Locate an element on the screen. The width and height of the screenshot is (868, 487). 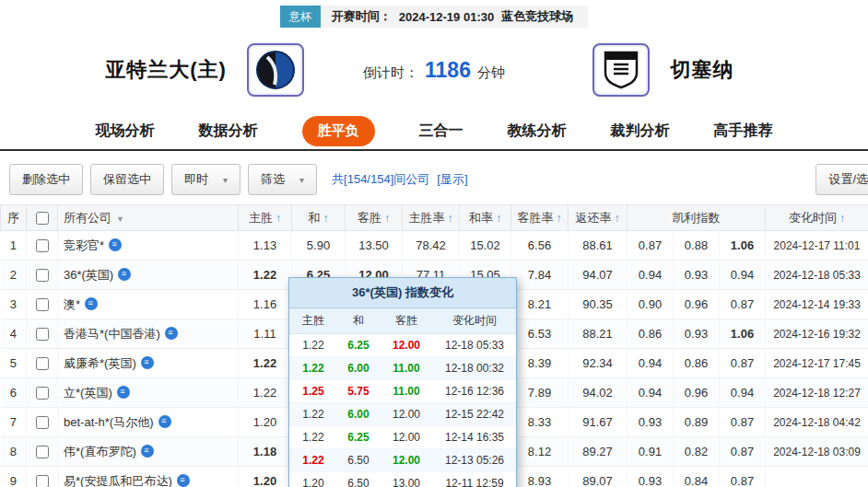
row-index: 2 is located at coordinates (14, 275).